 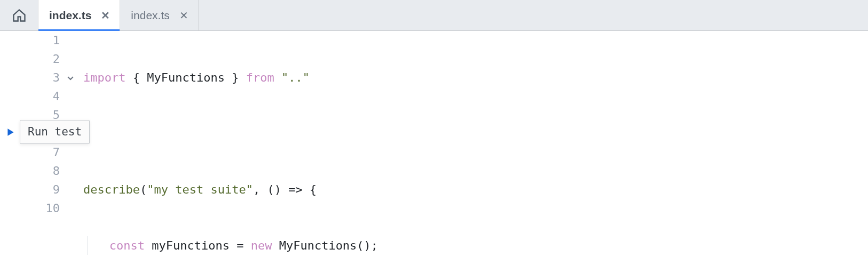 I want to click on tab-inactive: index.ts ✕, so click(x=159, y=15).